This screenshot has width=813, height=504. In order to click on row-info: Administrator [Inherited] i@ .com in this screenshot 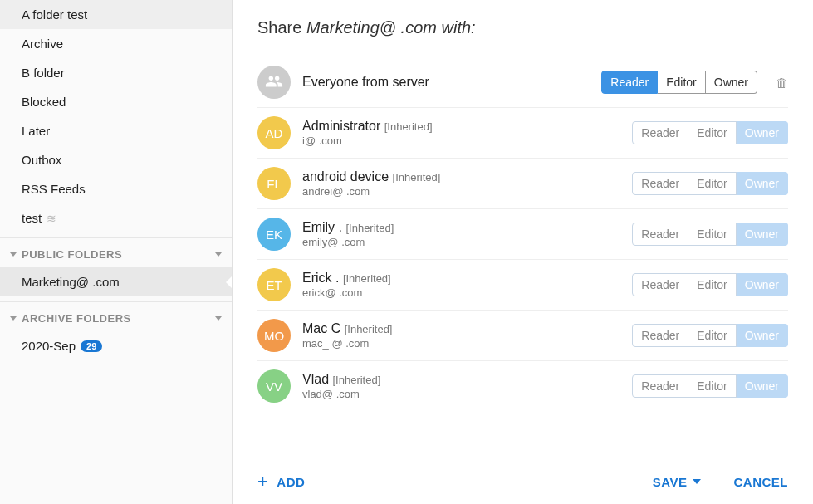, I will do `click(462, 133)`.